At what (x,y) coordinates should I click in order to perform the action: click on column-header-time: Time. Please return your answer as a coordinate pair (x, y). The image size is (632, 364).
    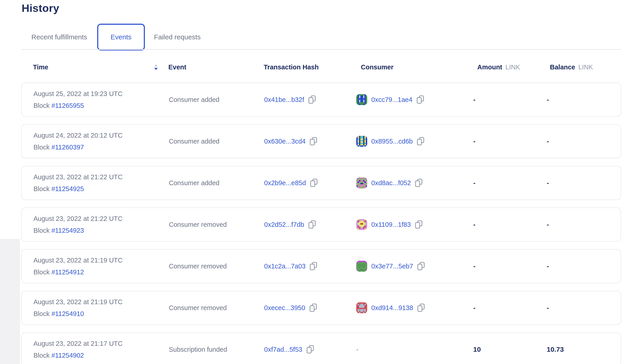
    Looking at the image, I should click on (100, 67).